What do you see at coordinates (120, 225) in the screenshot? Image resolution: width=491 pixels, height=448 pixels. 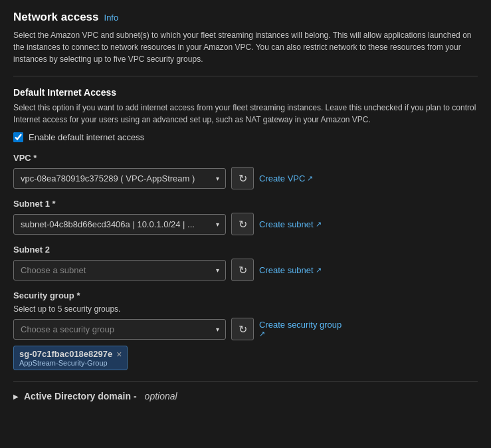 I see `subnet1-select-wrapper: subnet-04c8b8d66ecd3406a | 10.0.1.0/24 |…` at bounding box center [120, 225].